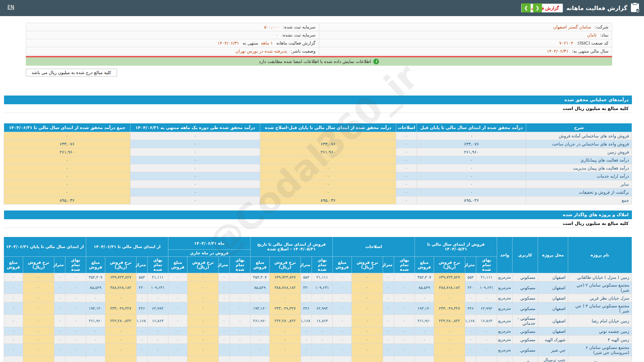  What do you see at coordinates (537, 8) in the screenshot?
I see `nav-next-button: ❯` at bounding box center [537, 8].